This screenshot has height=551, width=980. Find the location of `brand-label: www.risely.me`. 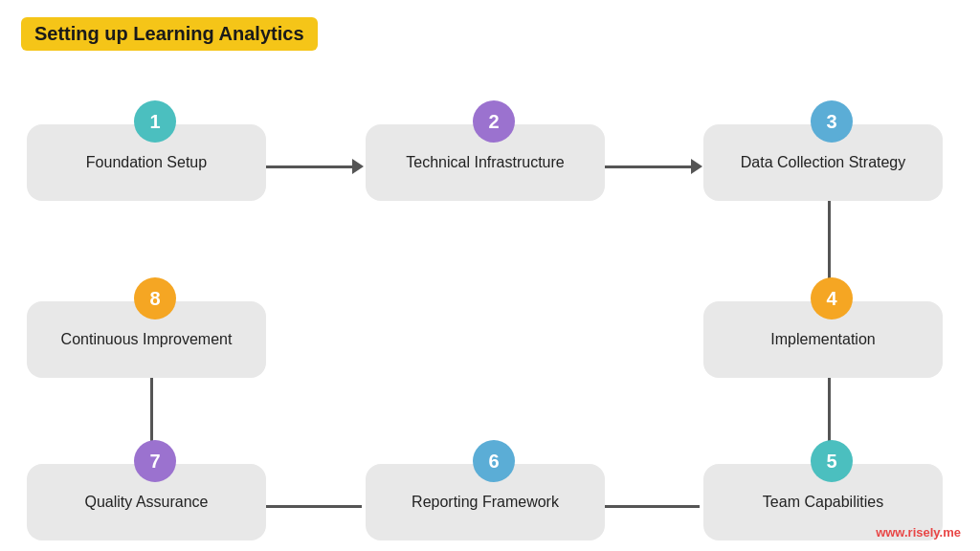

brand-label: www.risely.me is located at coordinates (919, 532).